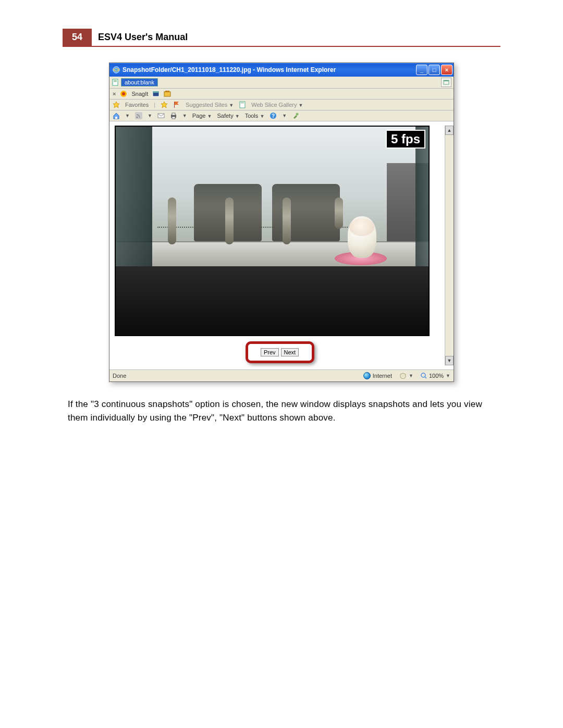  I want to click on feeds-icon, so click(139, 116).